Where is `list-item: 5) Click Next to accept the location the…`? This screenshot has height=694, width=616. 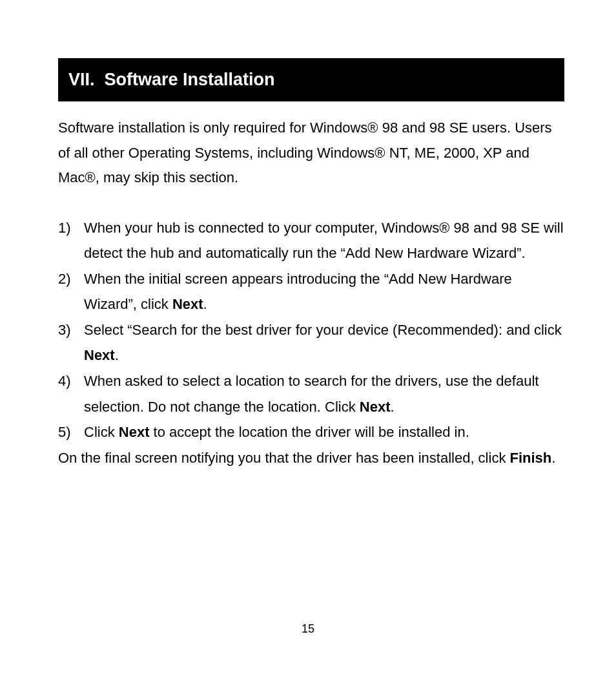
list-item: 5) Click Next to accept the location the… is located at coordinates (311, 432).